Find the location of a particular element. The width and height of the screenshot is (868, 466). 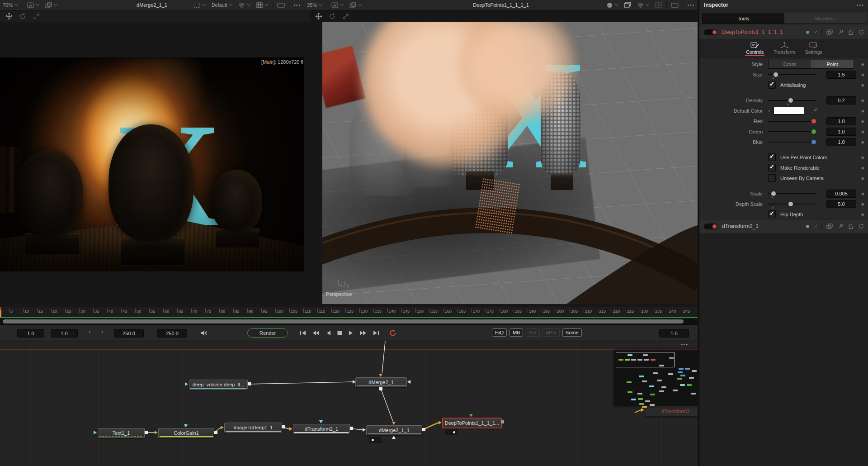

scale-tool-icon is located at coordinates (346, 16).